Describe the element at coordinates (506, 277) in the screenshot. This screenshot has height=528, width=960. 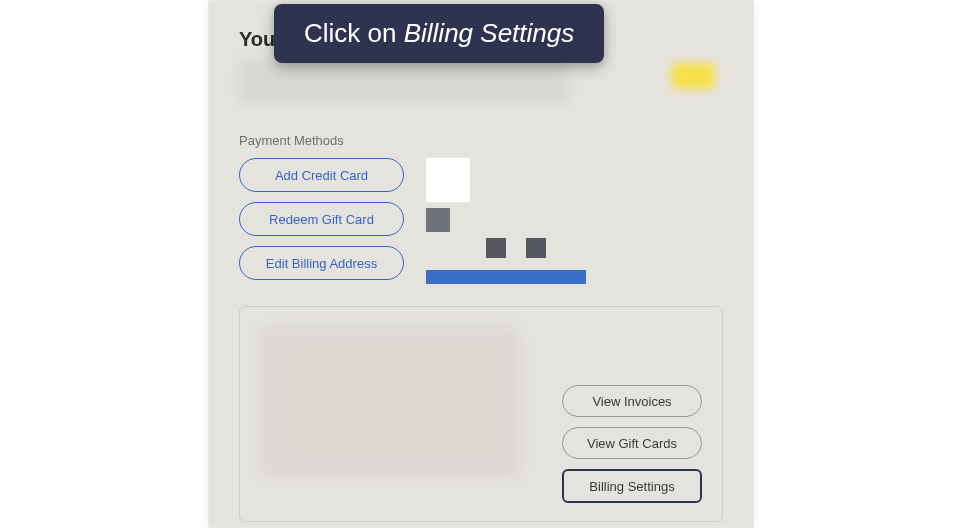
I see `loading-progress-bar` at that location.